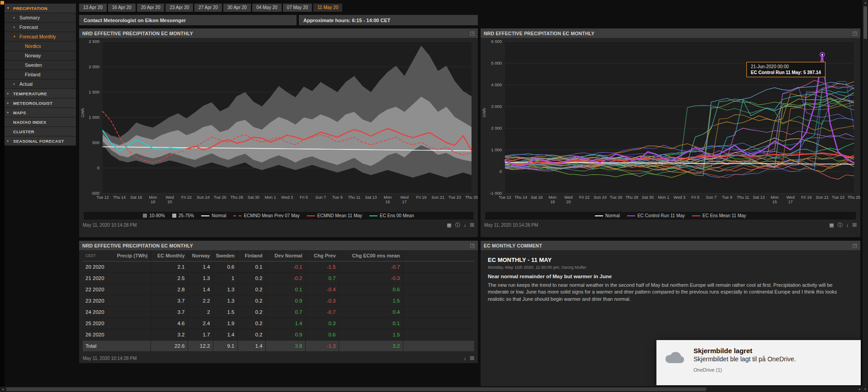 This screenshot has width=868, height=392. Describe the element at coordinates (568, 202) in the screenshot. I see `svg-text: 20` at that location.